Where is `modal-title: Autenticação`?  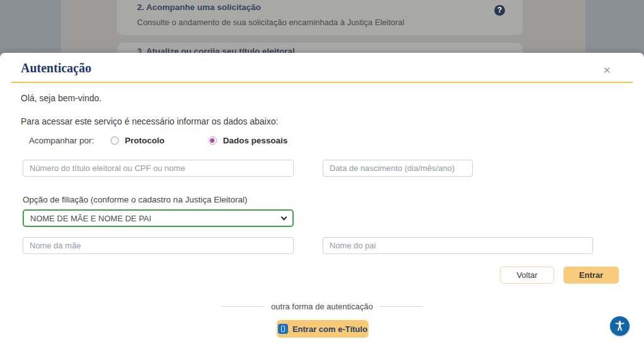 modal-title: Autenticação is located at coordinates (56, 68).